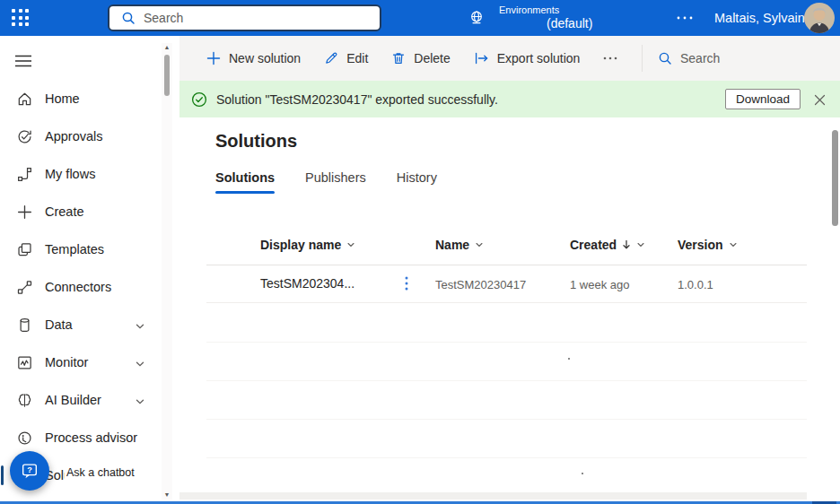 The image size is (840, 504). What do you see at coordinates (308, 245) in the screenshot?
I see `column-header-display-name: Display name` at bounding box center [308, 245].